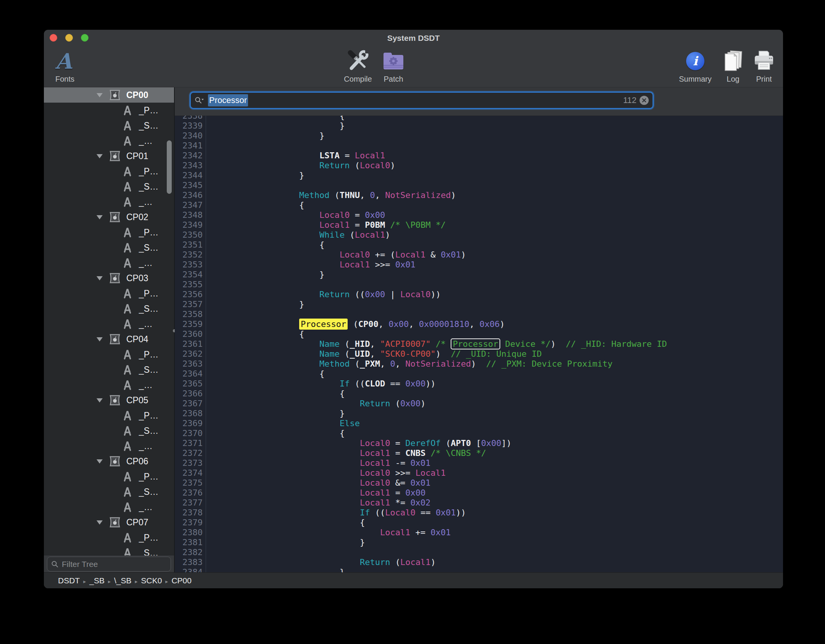 Image resolution: width=825 pixels, height=644 pixels. Describe the element at coordinates (152, 581) in the screenshot. I see `breadcrumb-item-sck0: SCK0` at that location.